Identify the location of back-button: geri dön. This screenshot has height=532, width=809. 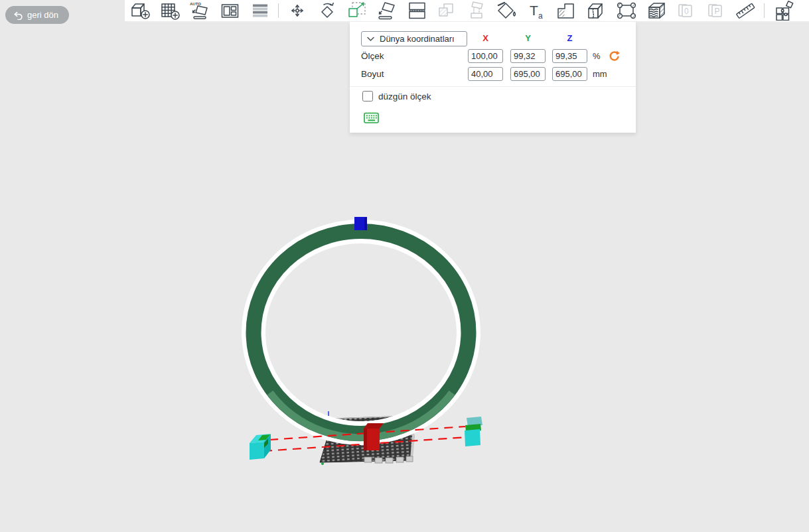
(37, 15).